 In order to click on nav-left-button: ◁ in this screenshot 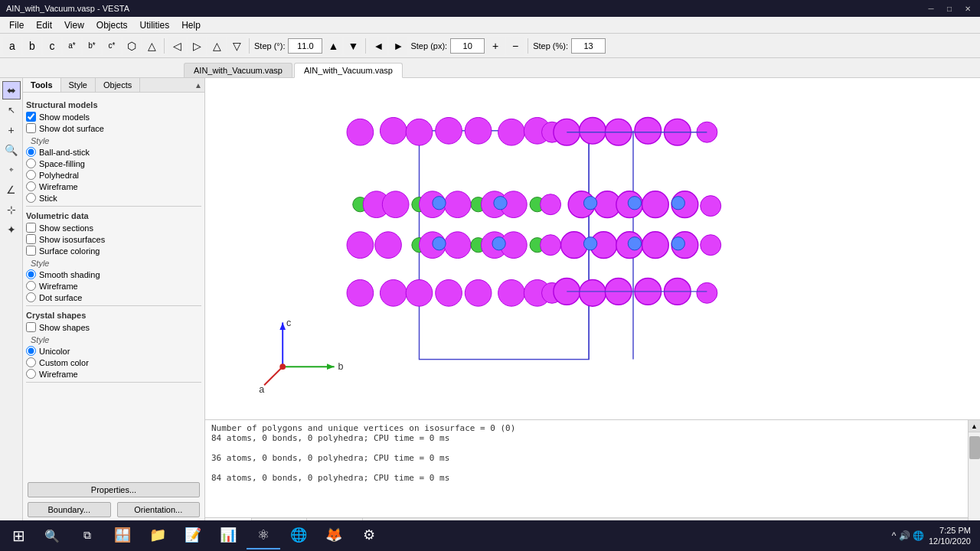, I will do `click(177, 46)`.